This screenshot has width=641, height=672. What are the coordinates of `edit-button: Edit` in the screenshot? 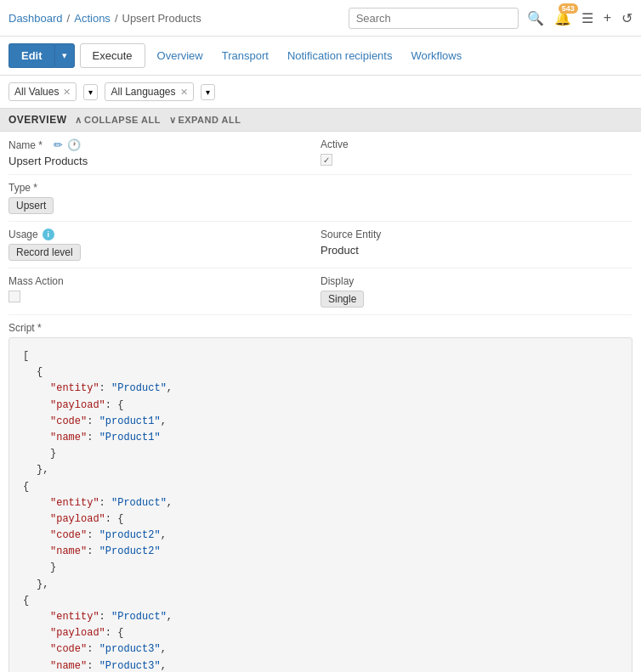 It's located at (31, 56).